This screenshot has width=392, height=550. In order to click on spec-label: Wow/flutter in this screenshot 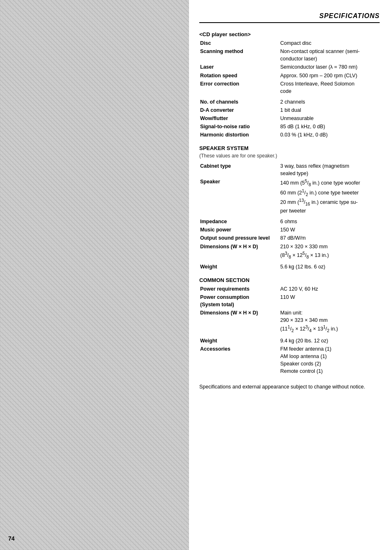, I will do `click(239, 118)`.